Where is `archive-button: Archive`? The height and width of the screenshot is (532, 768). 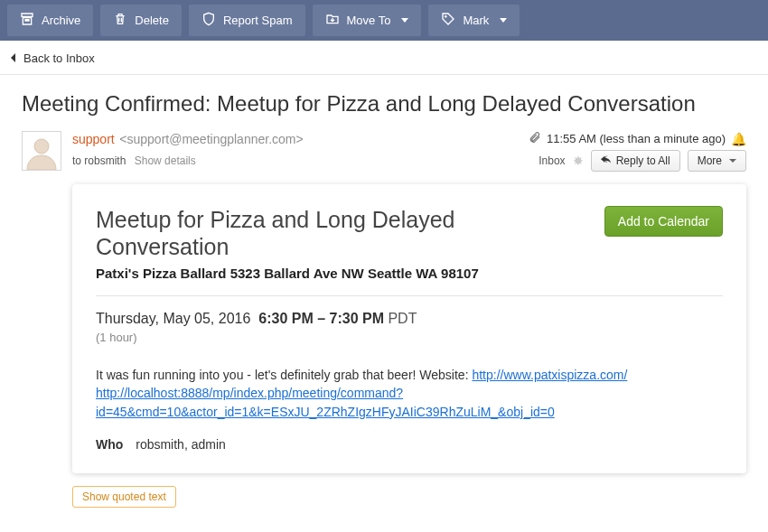 archive-button: Archive is located at coordinates (51, 20).